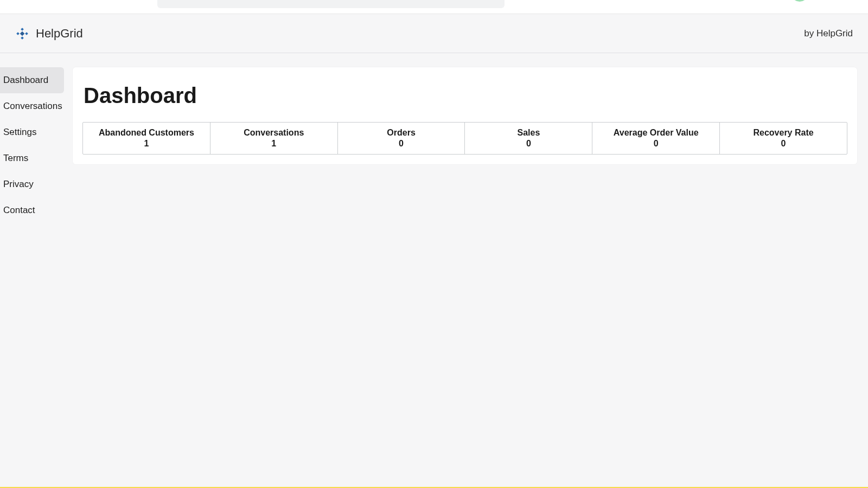 The image size is (868, 488). I want to click on metric-recovery-rate: Recovery Rate 0, so click(783, 138).